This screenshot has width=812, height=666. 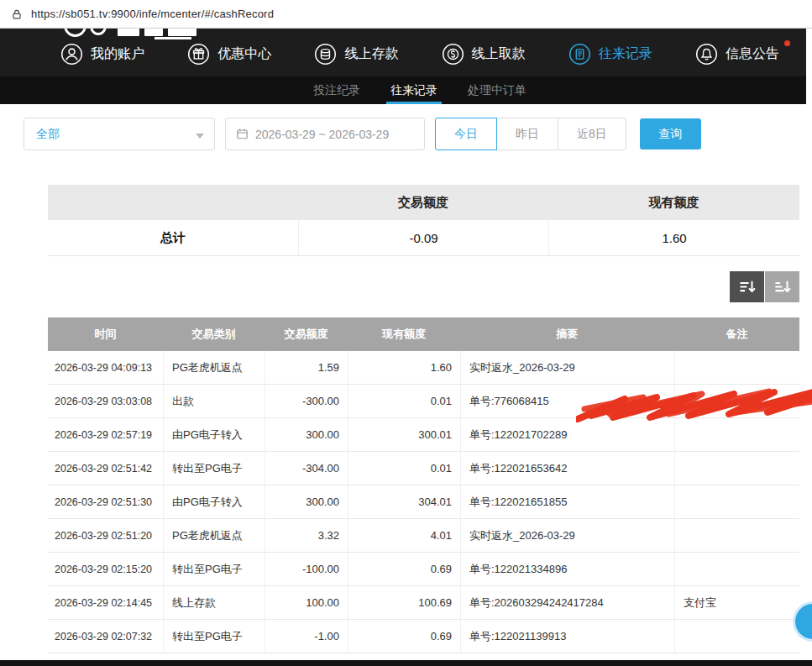 What do you see at coordinates (423, 502) in the screenshot?
I see `table-row: 2026-03-29 02:51:30由PG电子转入300.00304.01单号…` at bounding box center [423, 502].